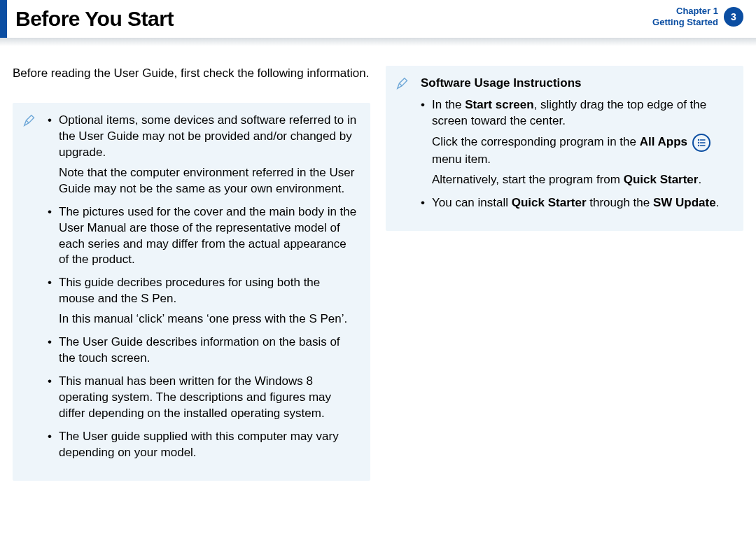 Image resolution: width=756 pixels, height=536 pixels. I want to click on list-item-text: The pictures used for the cover and the …, so click(207, 236).